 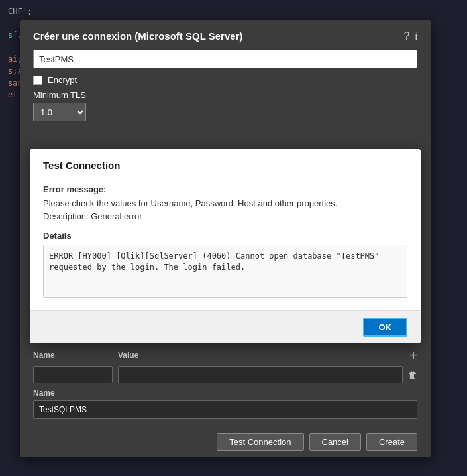 What do you see at coordinates (73, 355) in the screenshot?
I see `name-col-label: Name` at bounding box center [73, 355].